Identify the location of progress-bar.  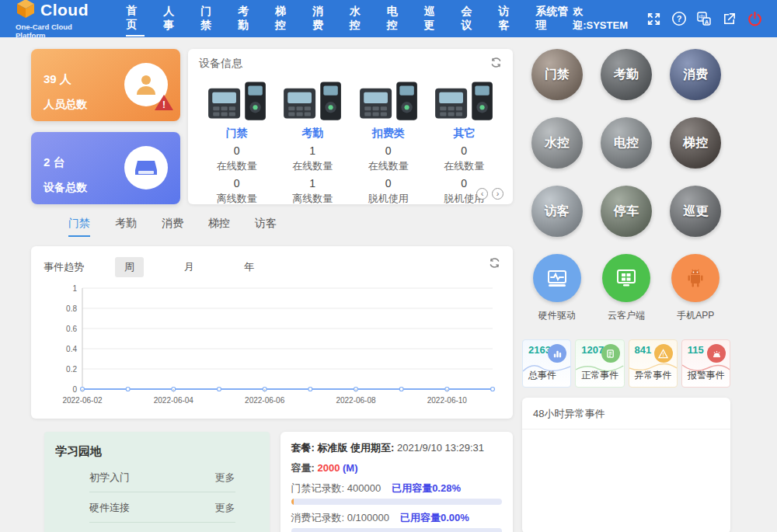
(292, 502).